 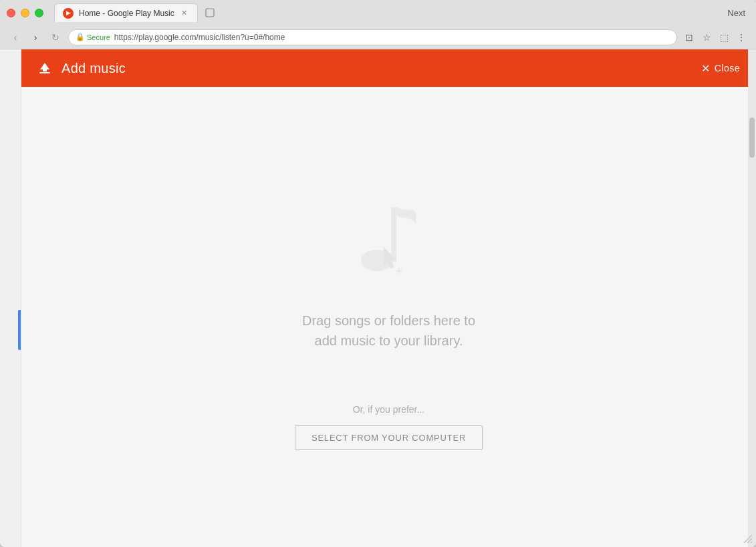 What do you see at coordinates (715, 37) in the screenshot?
I see `url-actions: ⊡ ☆ ⬚ ⋮` at bounding box center [715, 37].